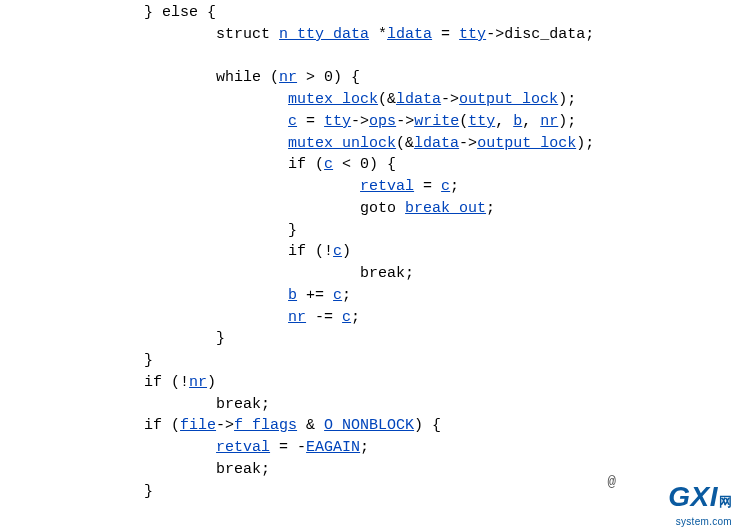  Describe the element at coordinates (612, 482) in the screenshot. I see `at-symbol: @` at that location.